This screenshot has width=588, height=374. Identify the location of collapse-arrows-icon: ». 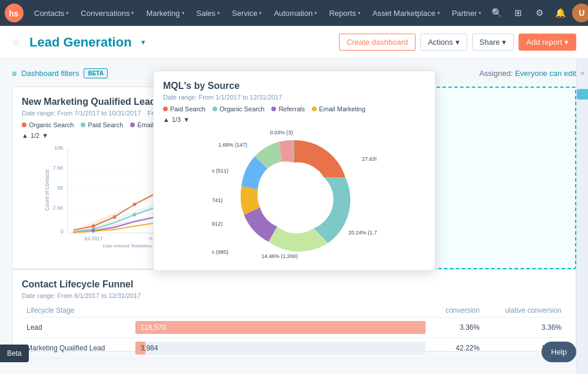
(583, 73).